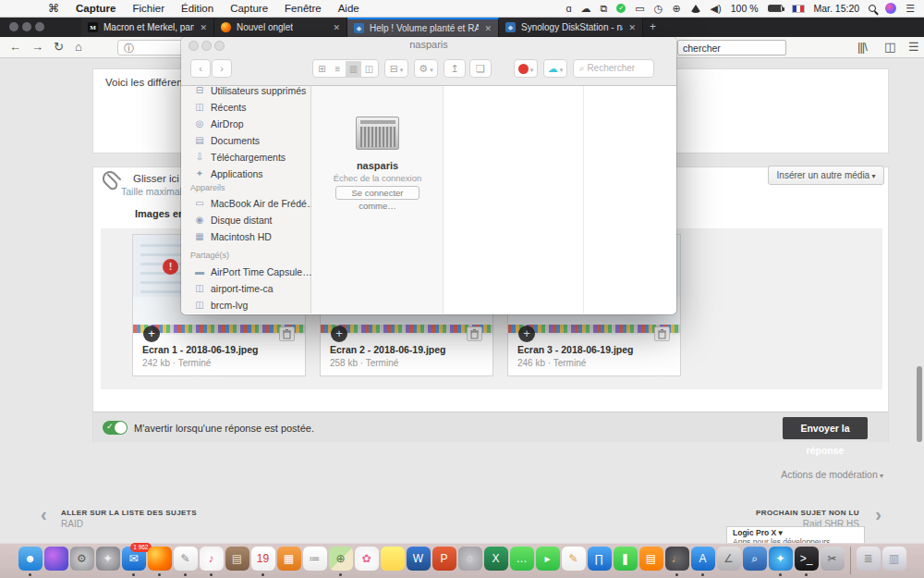 The image size is (924, 578). Describe the element at coordinates (201, 68) in the screenshot. I see `finder-back-button: ‹` at that location.